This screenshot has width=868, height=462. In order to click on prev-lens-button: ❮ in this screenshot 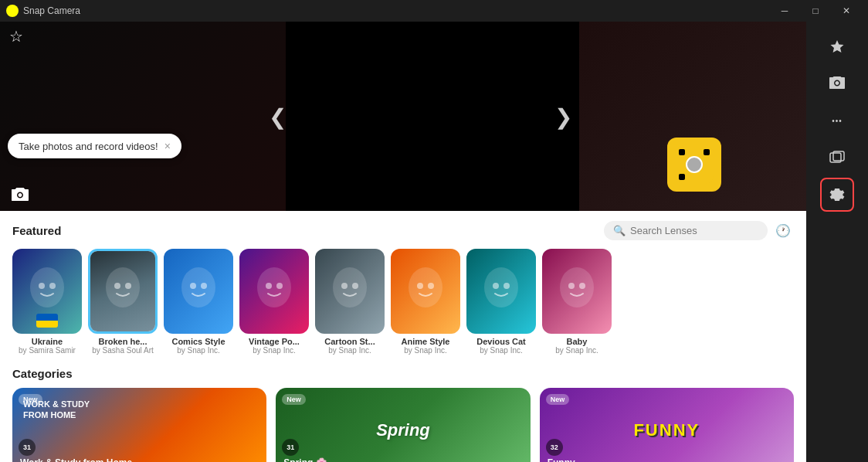, I will do `click(278, 116)`.